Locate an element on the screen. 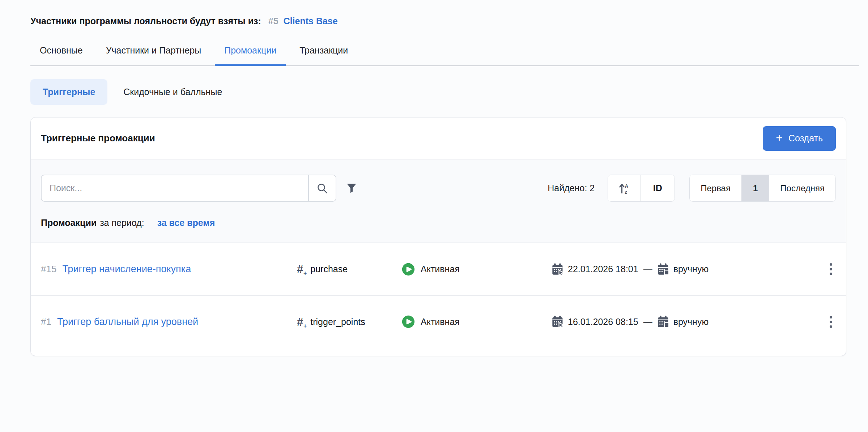  search-group is located at coordinates (189, 188).